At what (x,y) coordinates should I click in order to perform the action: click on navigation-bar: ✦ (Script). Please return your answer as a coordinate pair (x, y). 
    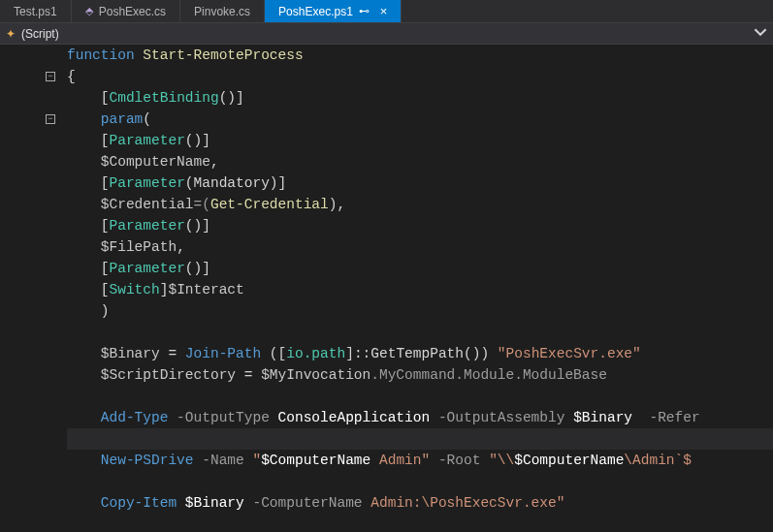
    Looking at the image, I should click on (386, 34).